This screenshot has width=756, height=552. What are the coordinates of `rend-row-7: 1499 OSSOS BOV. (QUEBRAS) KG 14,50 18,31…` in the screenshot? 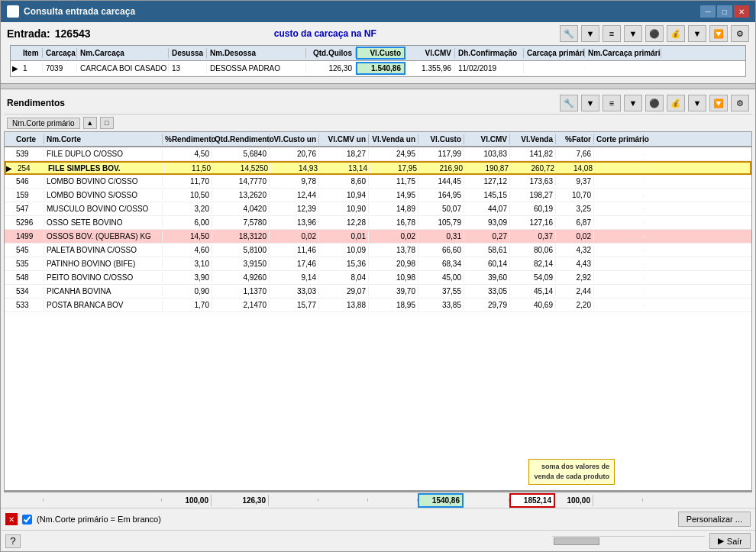 It's located at (378, 237).